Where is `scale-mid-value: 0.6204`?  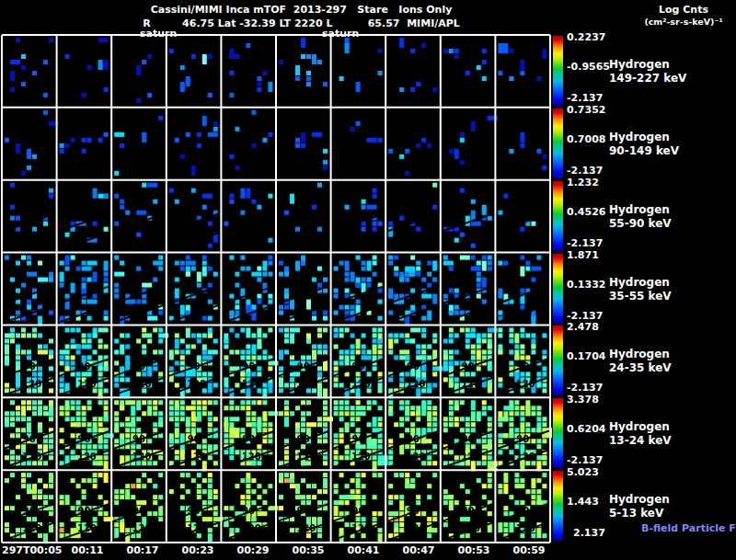
scale-mid-value: 0.6204 is located at coordinates (586, 429).